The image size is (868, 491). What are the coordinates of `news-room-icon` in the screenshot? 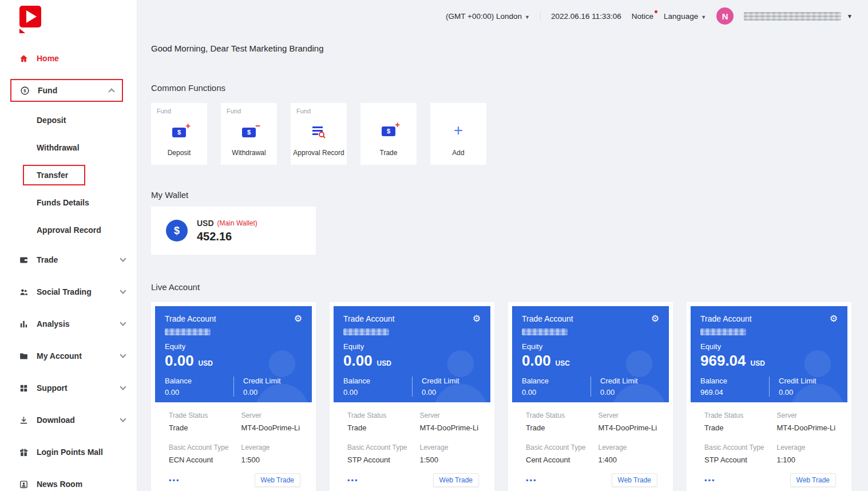 It's located at (23, 484).